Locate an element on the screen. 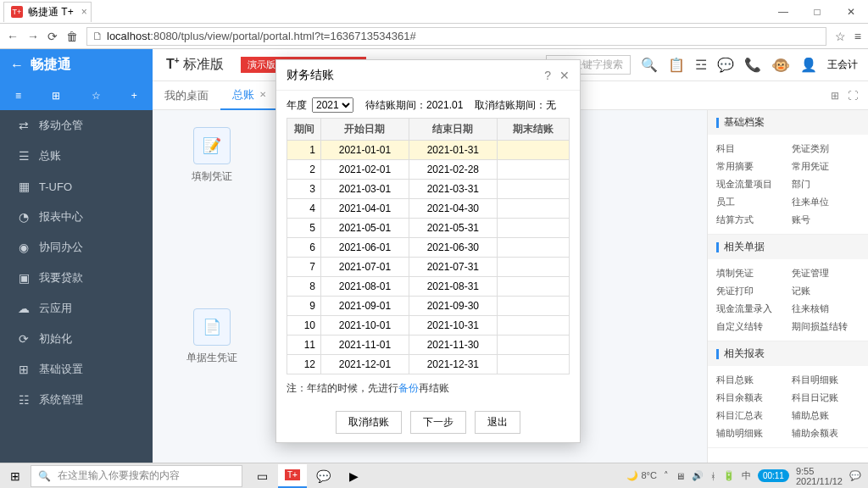 Image resolution: width=868 pixels, height=488 pixels. table-row: 22021-02-012021-02-28 is located at coordinates (429, 169).